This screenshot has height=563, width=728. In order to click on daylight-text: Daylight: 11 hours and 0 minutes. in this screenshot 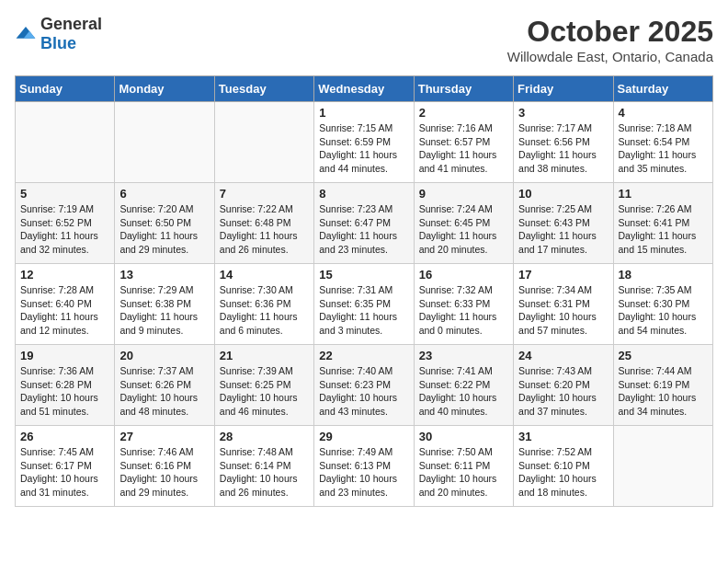, I will do `click(458, 324)`.